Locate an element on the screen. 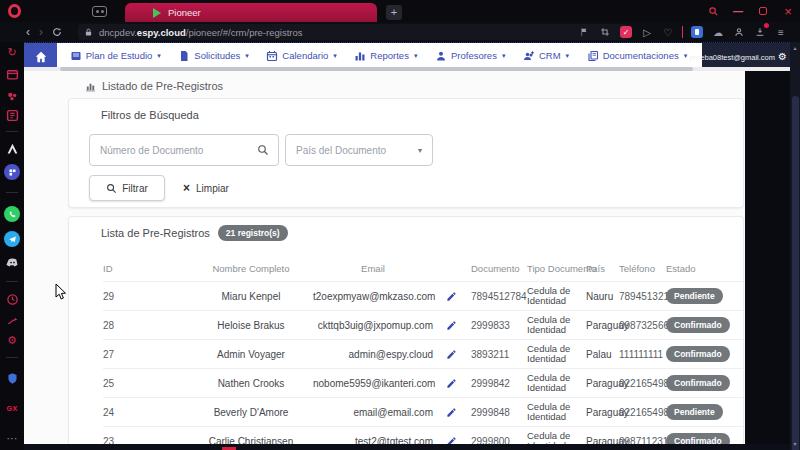 The width and height of the screenshot is (800, 450). back-icon: ‹ is located at coordinates (28, 32).